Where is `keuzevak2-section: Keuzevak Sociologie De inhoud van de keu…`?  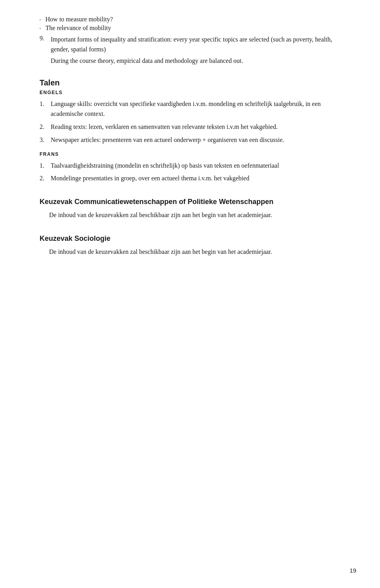 keuzevak2-section: Keuzevak Sociologie De inhoud van de keu… is located at coordinates (194, 246).